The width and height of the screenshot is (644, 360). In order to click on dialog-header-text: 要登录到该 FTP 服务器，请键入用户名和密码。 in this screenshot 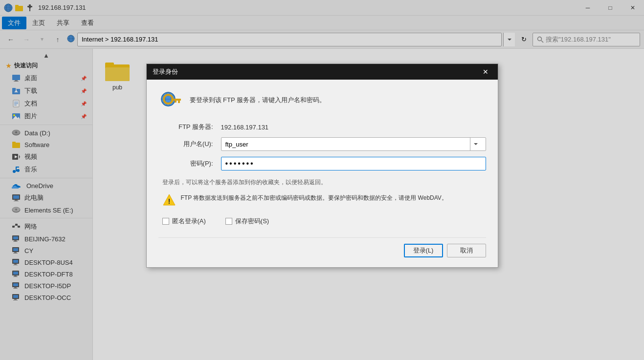, I will do `click(258, 97)`.